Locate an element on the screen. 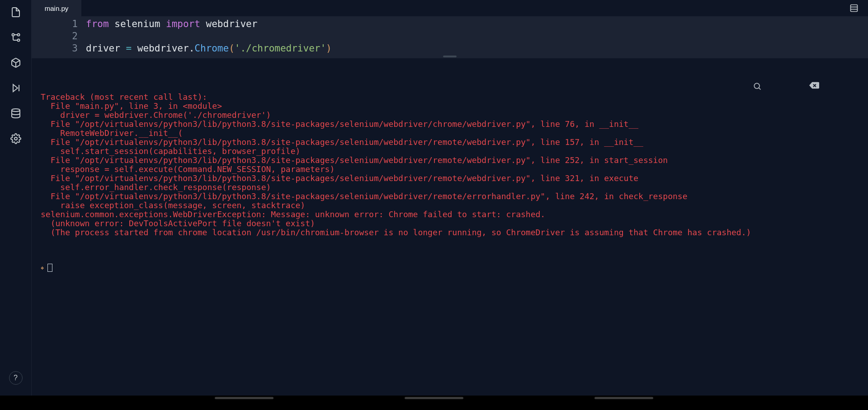  tab-label: main.py is located at coordinates (57, 8).